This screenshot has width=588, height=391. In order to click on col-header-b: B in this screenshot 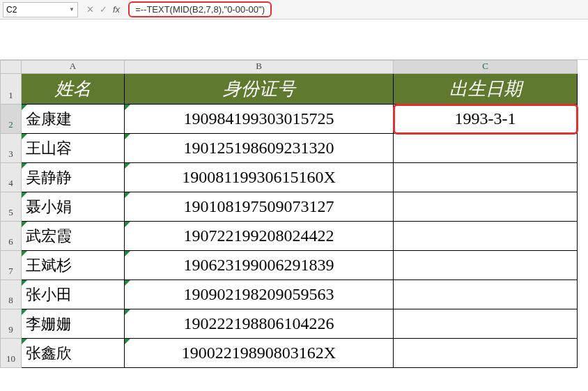, I will do `click(259, 67)`.